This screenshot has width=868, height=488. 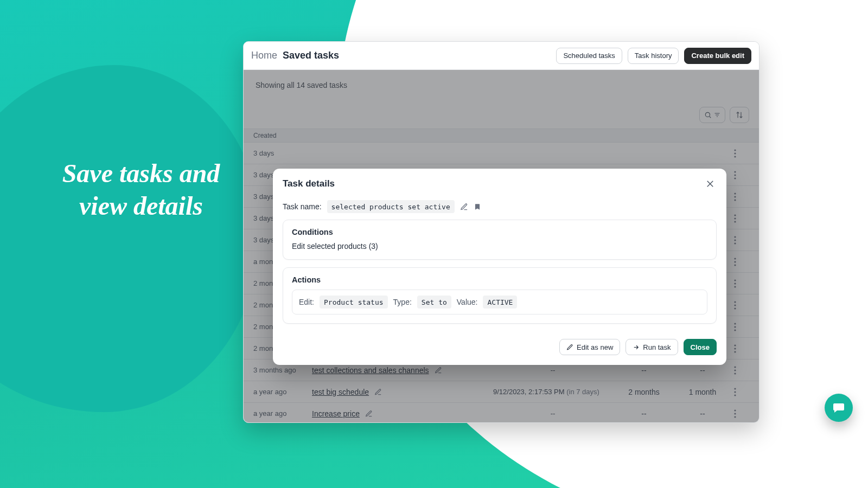 I want to click on actions-card: Actions Edit: Product status Type: Set t…, so click(x=500, y=296).